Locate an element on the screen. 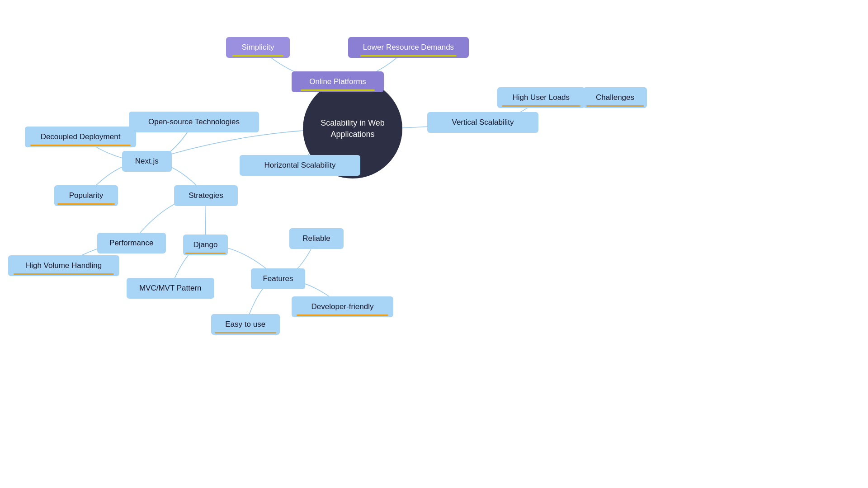 Image resolution: width=868 pixels, height=488 pixels. node-high-volume: High Volume Handling is located at coordinates (64, 266).